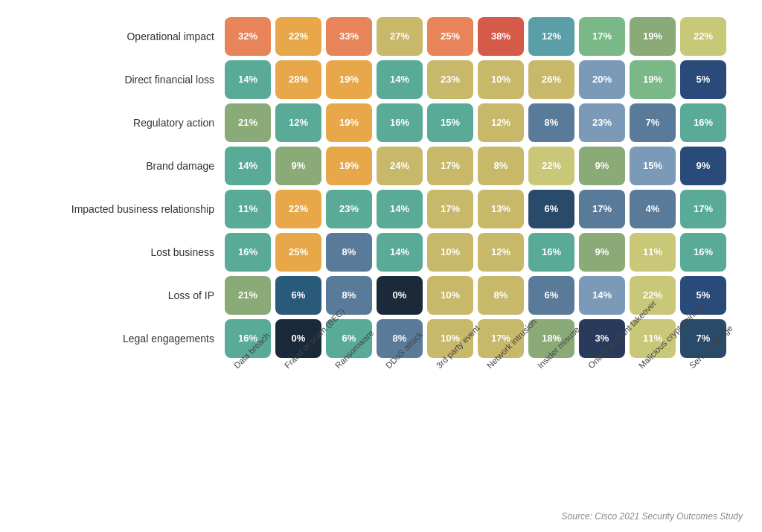 The width and height of the screenshot is (762, 532). Describe the element at coordinates (400, 36) in the screenshot. I see `data-cell: 27%` at that location.